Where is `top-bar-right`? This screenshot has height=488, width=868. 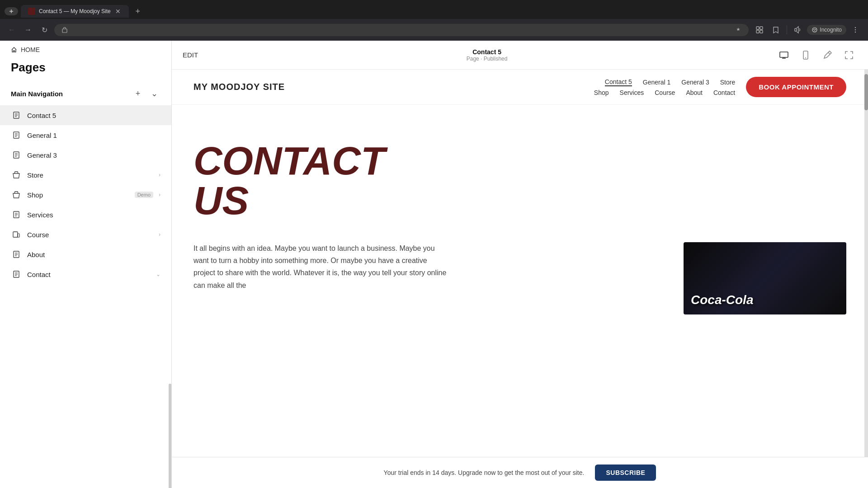 top-bar-right is located at coordinates (816, 55).